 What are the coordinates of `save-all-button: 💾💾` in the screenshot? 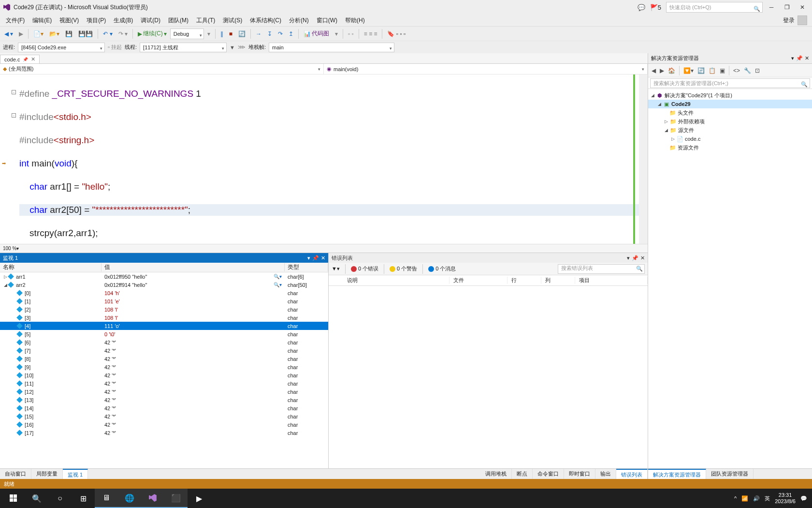 It's located at (86, 34).